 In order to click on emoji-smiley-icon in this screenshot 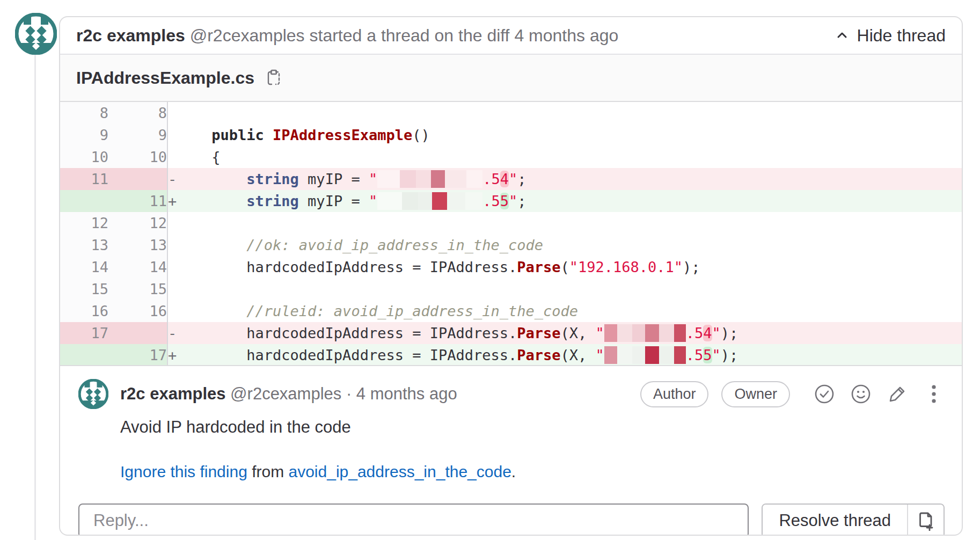, I will do `click(861, 394)`.